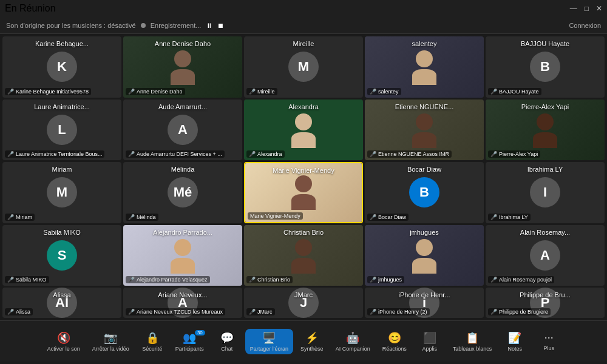 Image resolution: width=607 pixels, height=364 pixels. What do you see at coordinates (48, 92) in the screenshot?
I see `participant-name-bottom: 🎤Karine Behague Initiative9578` at bounding box center [48, 92].